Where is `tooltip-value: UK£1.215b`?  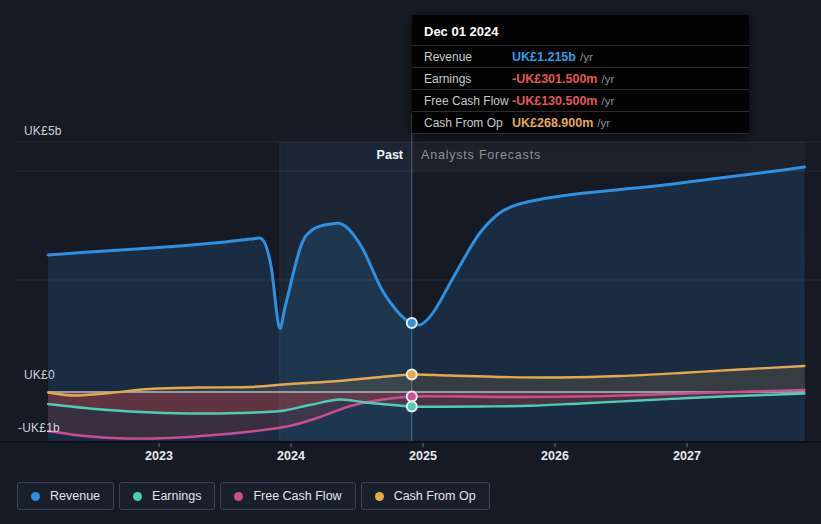
tooltip-value: UK£1.215b is located at coordinates (544, 57).